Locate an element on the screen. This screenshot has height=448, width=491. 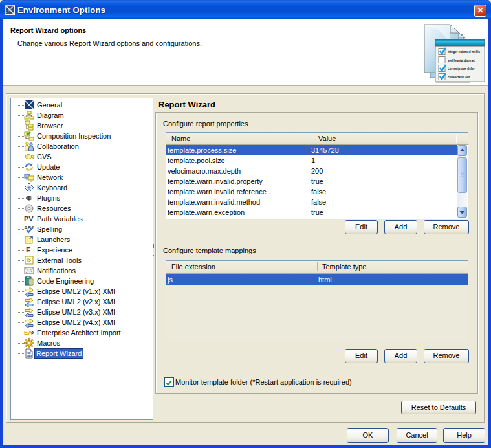
svg-text: Lorem ipsum dolor is located at coordinates (461, 69).